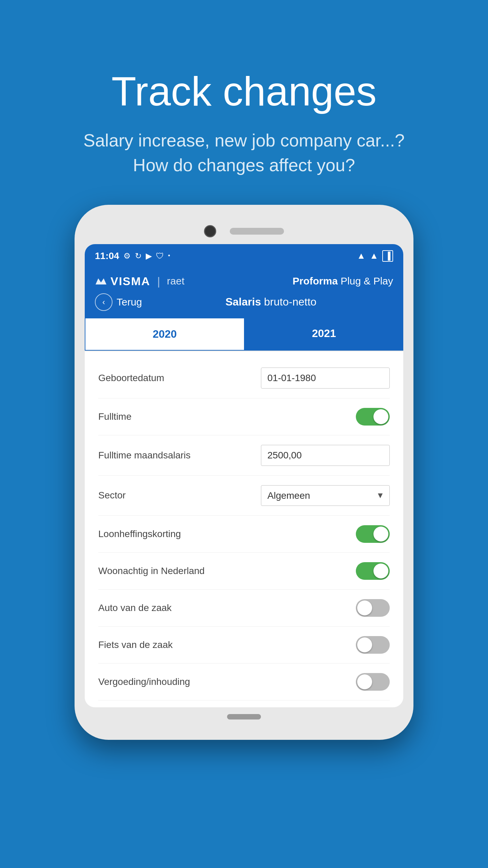  What do you see at coordinates (244, 91) in the screenshot?
I see `page-title: Track changes` at bounding box center [244, 91].